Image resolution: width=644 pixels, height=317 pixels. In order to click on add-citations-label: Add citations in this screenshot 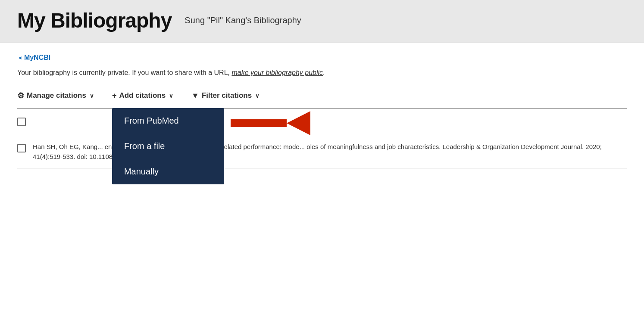, I will do `click(142, 96)`.